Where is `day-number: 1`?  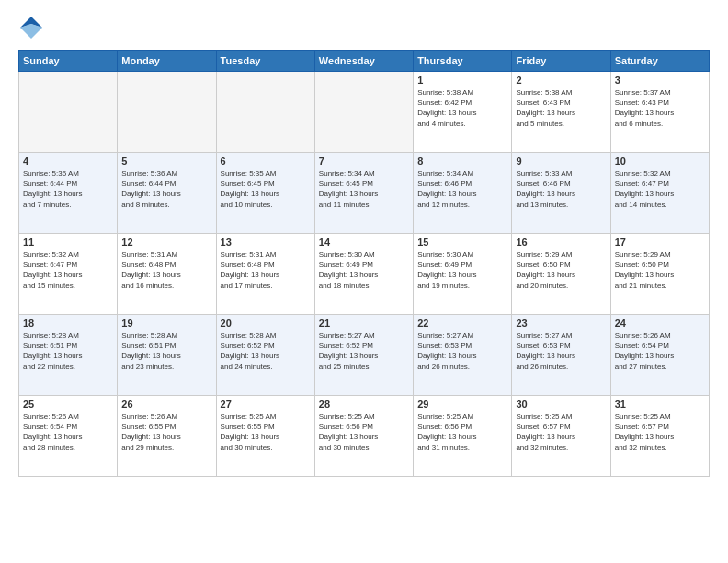
day-number: 1 is located at coordinates (462, 80).